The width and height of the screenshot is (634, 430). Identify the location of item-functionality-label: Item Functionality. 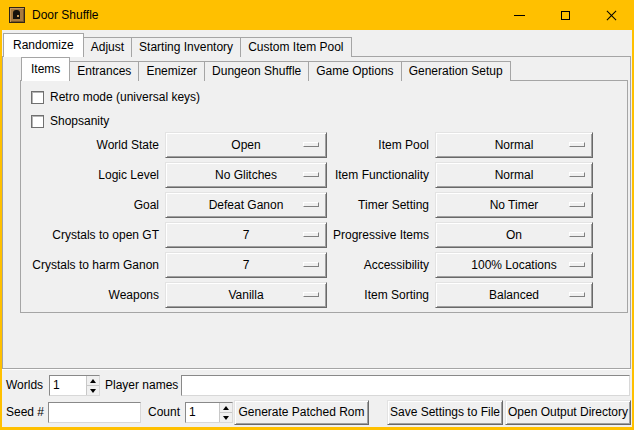
(352, 175).